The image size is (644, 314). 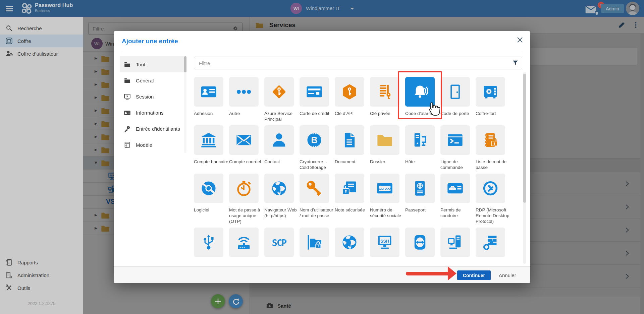 I want to click on entry-type-tile: RDP (Microsoft Remote Desktop Protocol), so click(x=490, y=199).